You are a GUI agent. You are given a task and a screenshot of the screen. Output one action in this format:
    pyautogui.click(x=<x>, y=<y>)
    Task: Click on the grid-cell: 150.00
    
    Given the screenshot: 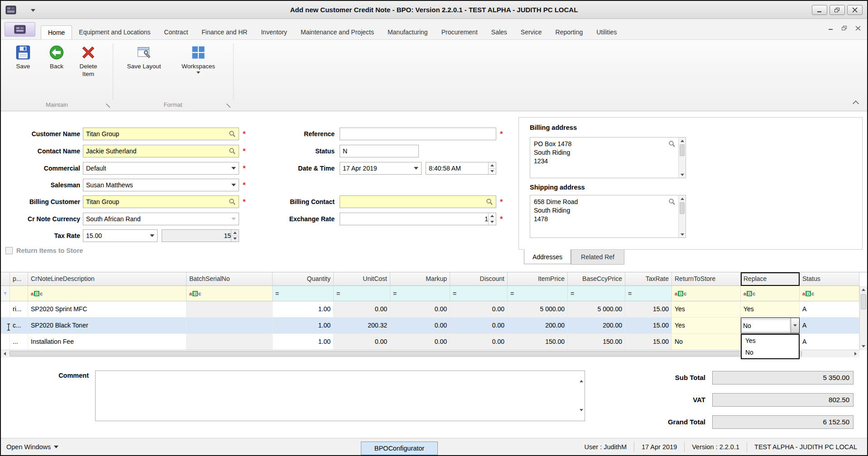 What is the action you would take?
    pyautogui.click(x=538, y=342)
    